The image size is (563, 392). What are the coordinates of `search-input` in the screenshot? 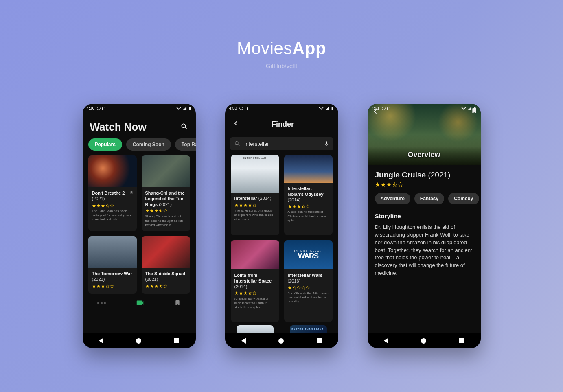 It's located at (282, 144).